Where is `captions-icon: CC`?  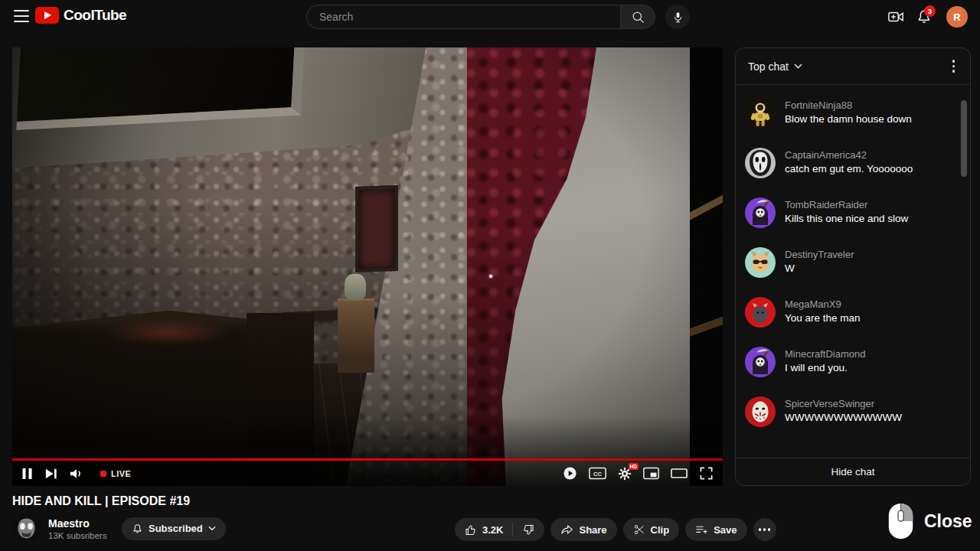
captions-icon: CC is located at coordinates (597, 473).